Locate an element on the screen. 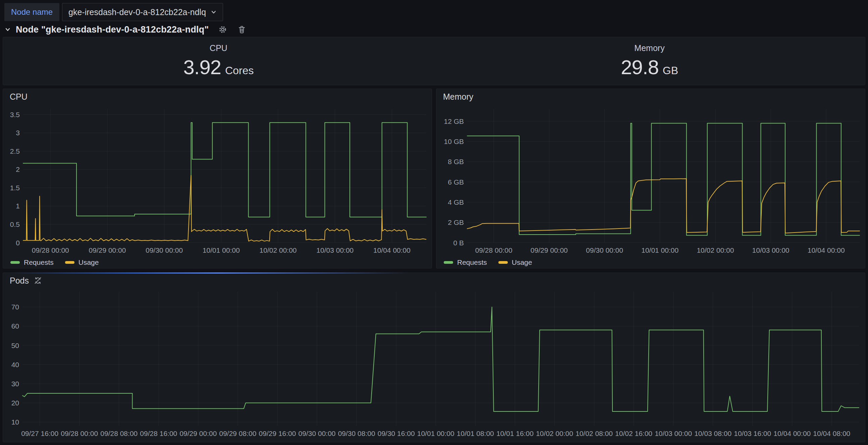  variable-label: Node name is located at coordinates (32, 12).